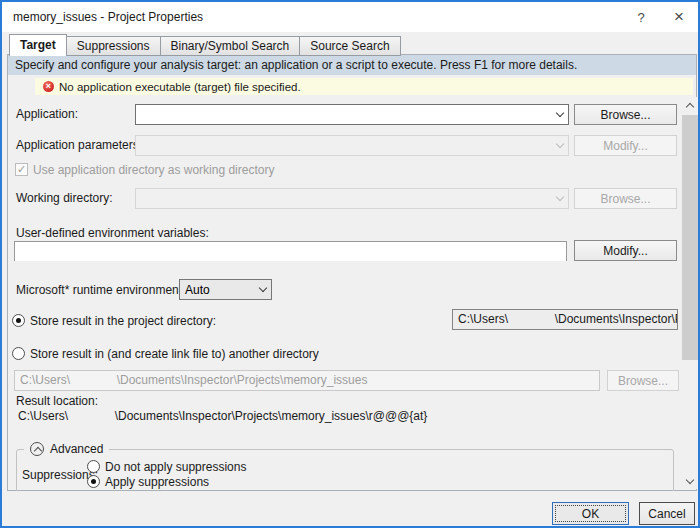 This screenshot has width=700, height=528. Describe the element at coordinates (290, 251) in the screenshot. I see `env-vars-field` at that location.